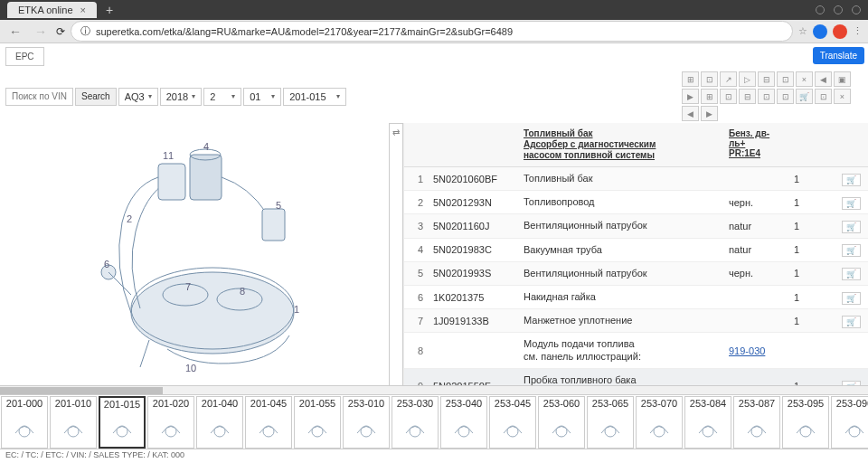  I want to click on thumbnail: 253-070, so click(659, 422).